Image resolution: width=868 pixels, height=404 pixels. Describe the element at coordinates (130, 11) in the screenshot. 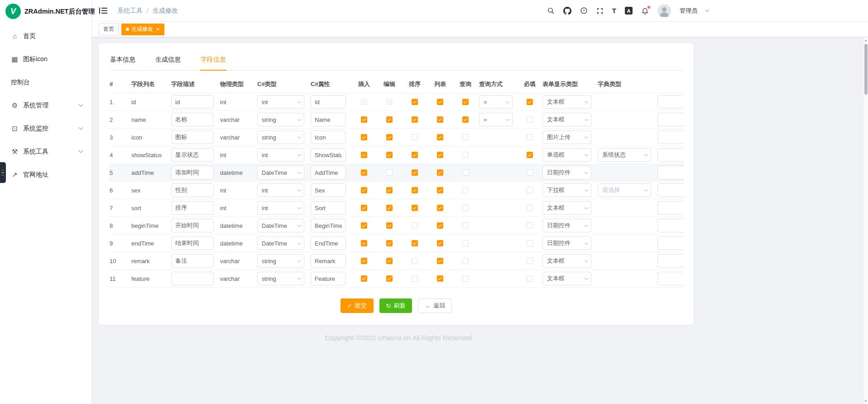

I see `breadcrumb-item: 系统工具` at that location.